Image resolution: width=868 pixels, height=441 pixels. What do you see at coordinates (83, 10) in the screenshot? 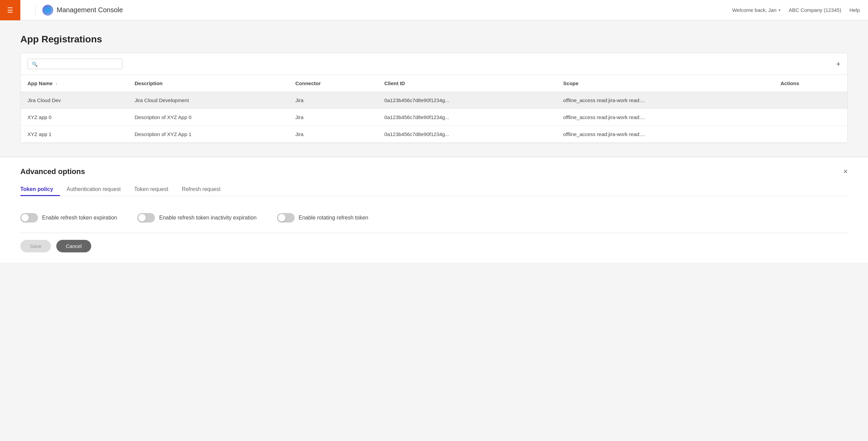
I see `header-logo: 🌐 Management Console` at bounding box center [83, 10].